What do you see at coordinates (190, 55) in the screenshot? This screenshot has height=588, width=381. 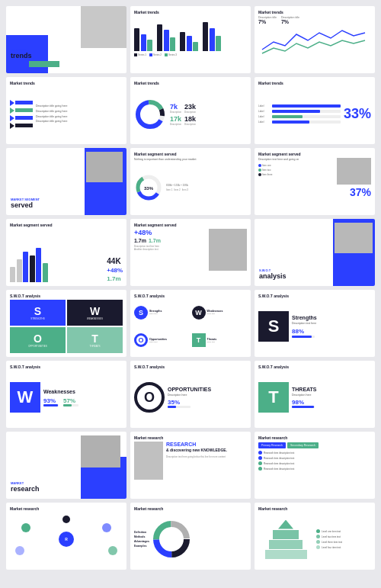 I see `slide2-legend: Series 1 Series 2 Series 3` at bounding box center [190, 55].